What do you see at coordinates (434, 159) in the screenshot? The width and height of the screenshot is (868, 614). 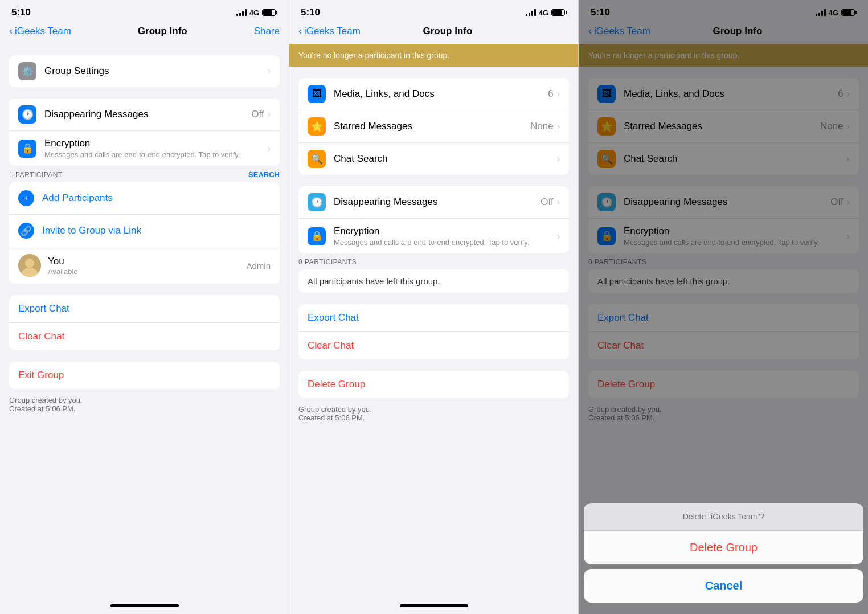 I see `chat-search-row-2: 🔍 Chat Search ›` at bounding box center [434, 159].